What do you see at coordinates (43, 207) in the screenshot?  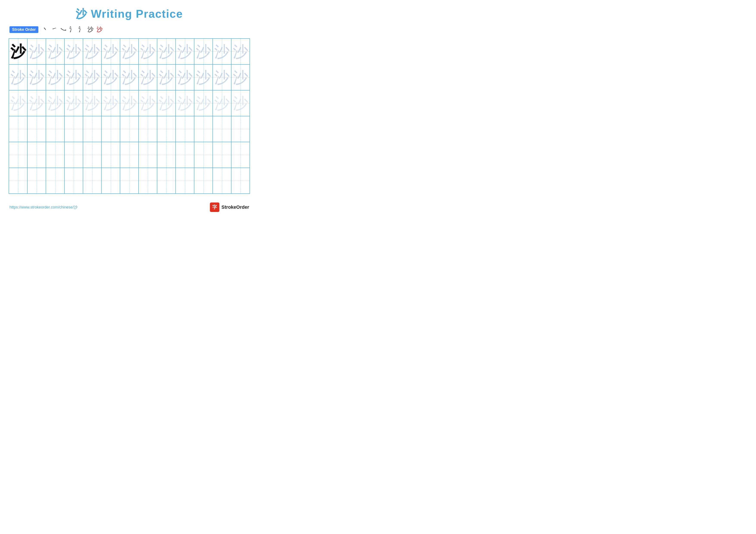 I see `website-url: https://www.strokeorder.com/chinese/沙` at bounding box center [43, 207].